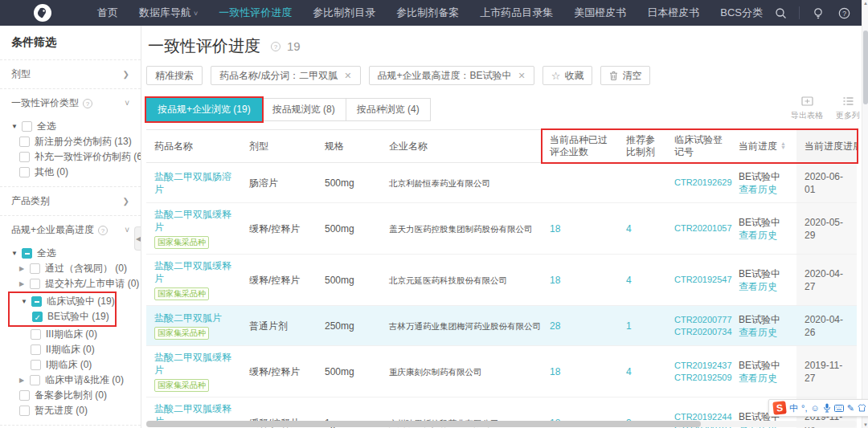  Describe the element at coordinates (344, 13) in the screenshot. I see `nav-item: 参比制剂目录` at that location.